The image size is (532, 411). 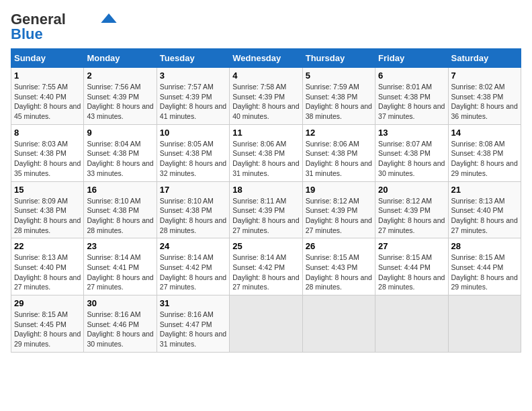 What do you see at coordinates (120, 153) in the screenshot?
I see `calendar-cell: 9Sunrise: 8:04 AMSunset: 4:38 PMDaylight…` at bounding box center [120, 153].